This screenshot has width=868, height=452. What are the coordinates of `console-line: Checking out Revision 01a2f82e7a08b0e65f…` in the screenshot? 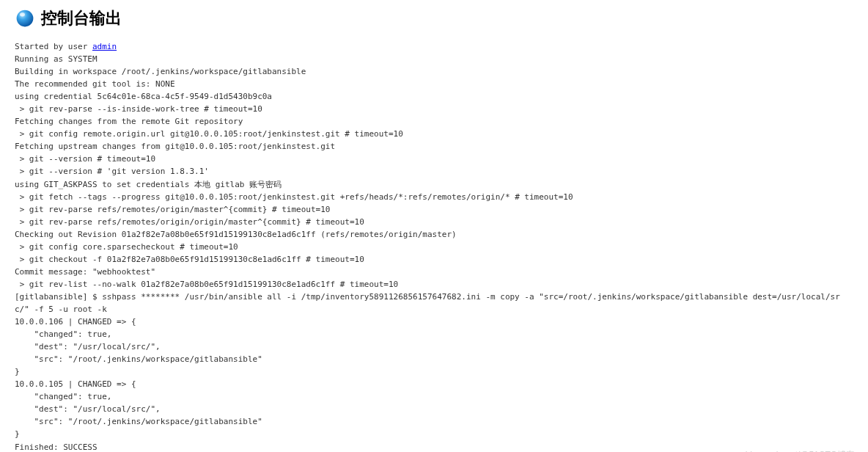 It's located at (434, 235).